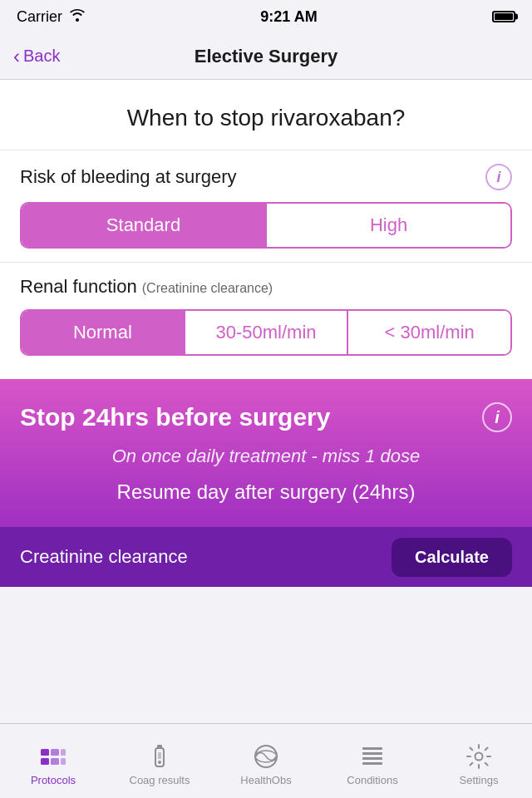 The image size is (532, 798). Describe the element at coordinates (266, 287) in the screenshot. I see `renal-label-row: Renal function (Creatinine clearance)` at that location.